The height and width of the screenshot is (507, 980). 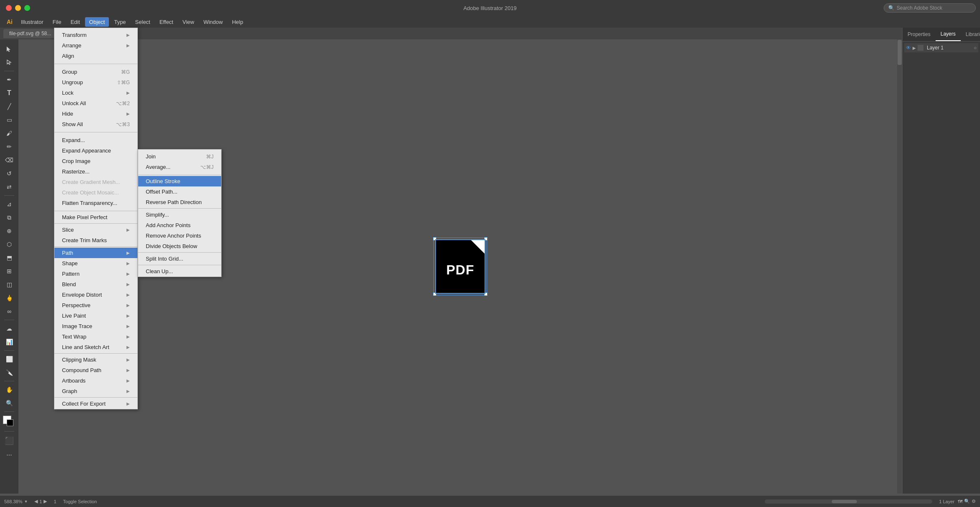 I want to click on more-tools: ···, so click(x=9, y=455).